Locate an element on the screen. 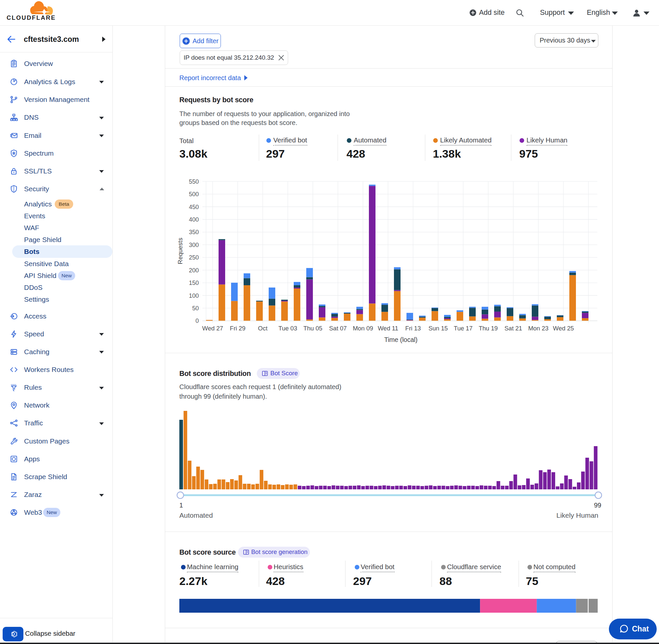 This screenshot has width=659, height=644. svg-text: Wed 11 is located at coordinates (388, 328).